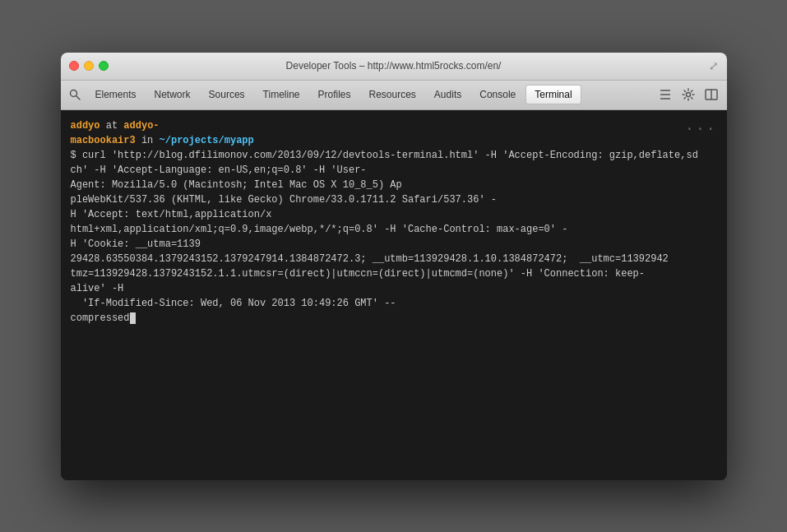  Describe the element at coordinates (116, 95) in the screenshot. I see `tab-elements: Elements` at that location.